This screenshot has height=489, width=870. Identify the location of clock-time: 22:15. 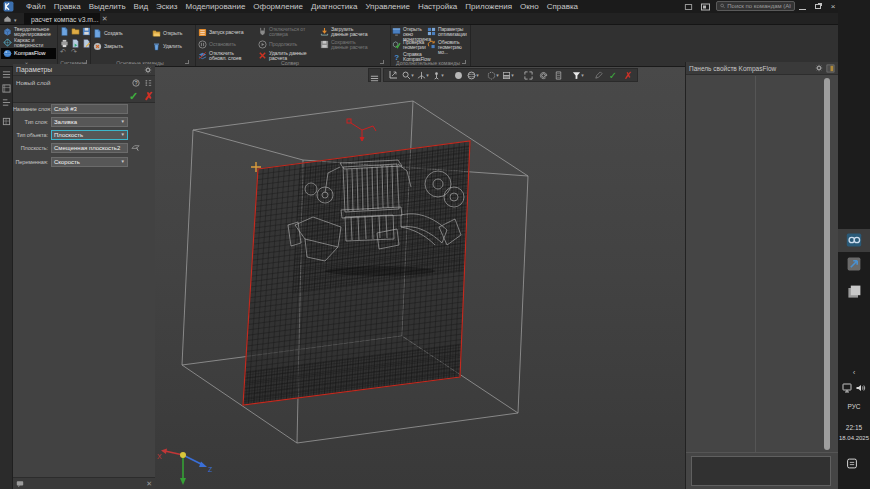
(854, 428).